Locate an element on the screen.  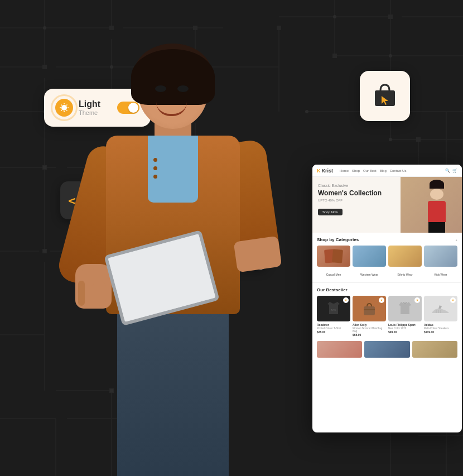
category-item-1: Casual Men is located at coordinates (334, 262).